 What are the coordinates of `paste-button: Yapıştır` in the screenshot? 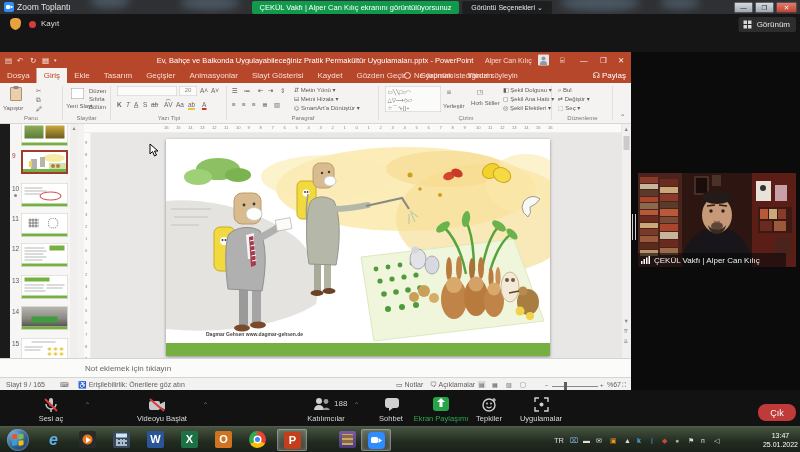 It's located at (13, 108).